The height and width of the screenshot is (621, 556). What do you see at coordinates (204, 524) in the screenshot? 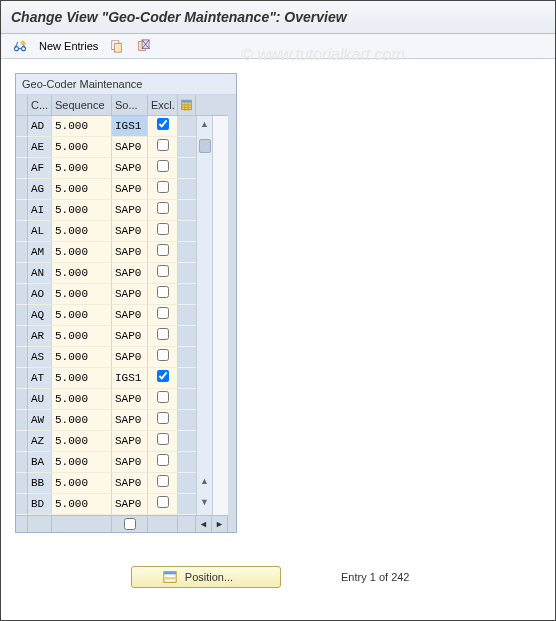
I see `hscroll-left: ◄` at bounding box center [204, 524].